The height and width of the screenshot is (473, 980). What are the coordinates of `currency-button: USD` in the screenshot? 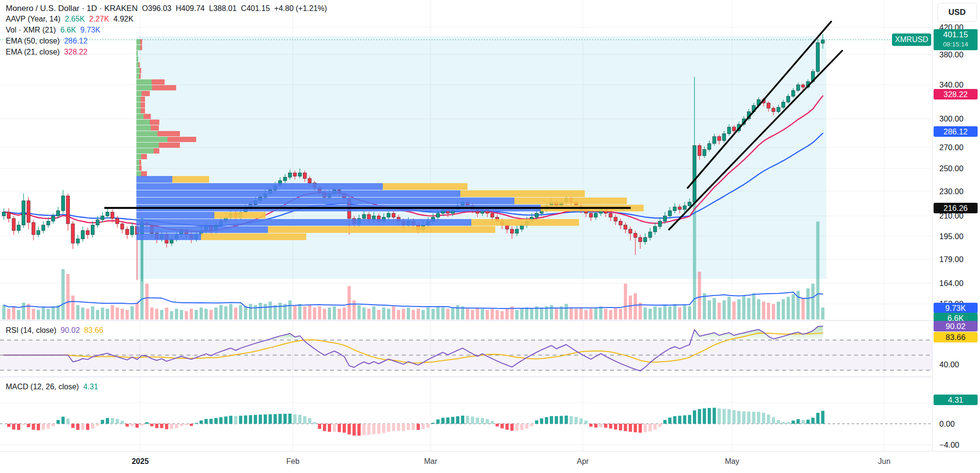 It's located at (957, 12).